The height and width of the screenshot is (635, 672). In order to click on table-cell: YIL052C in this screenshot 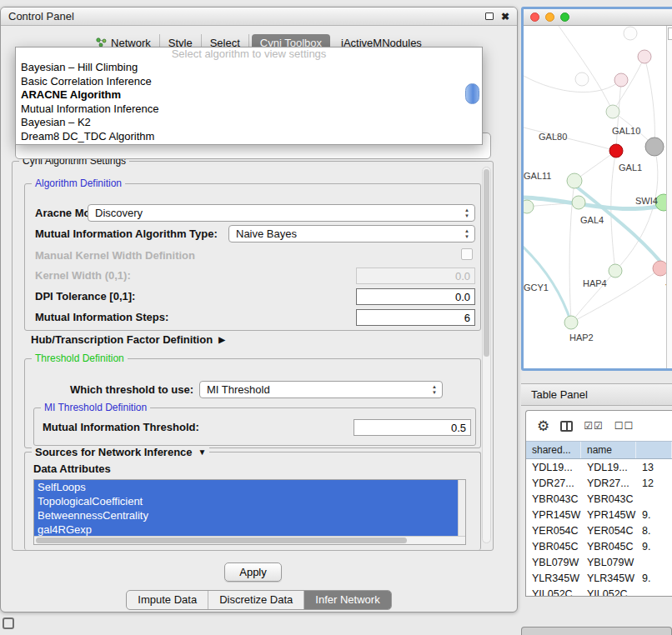, I will do `click(554, 592)`.